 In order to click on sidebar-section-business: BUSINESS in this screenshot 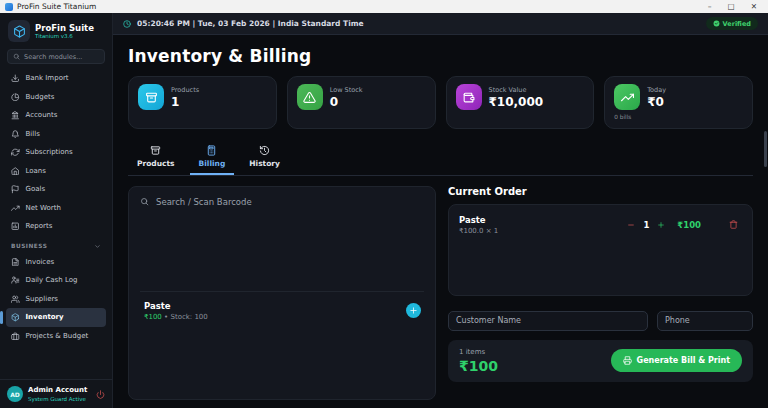, I will do `click(56, 244)`.